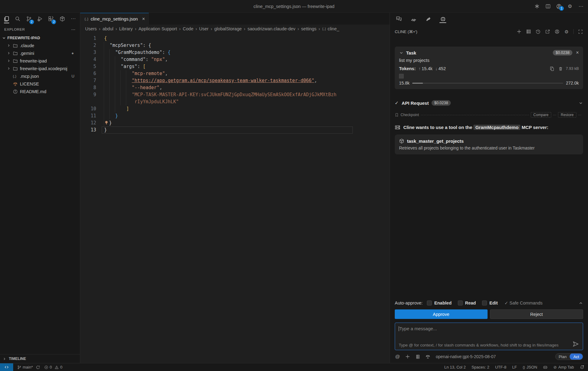 This screenshot has width=588, height=371. I want to click on tree-item-readme: README.md, so click(40, 91).